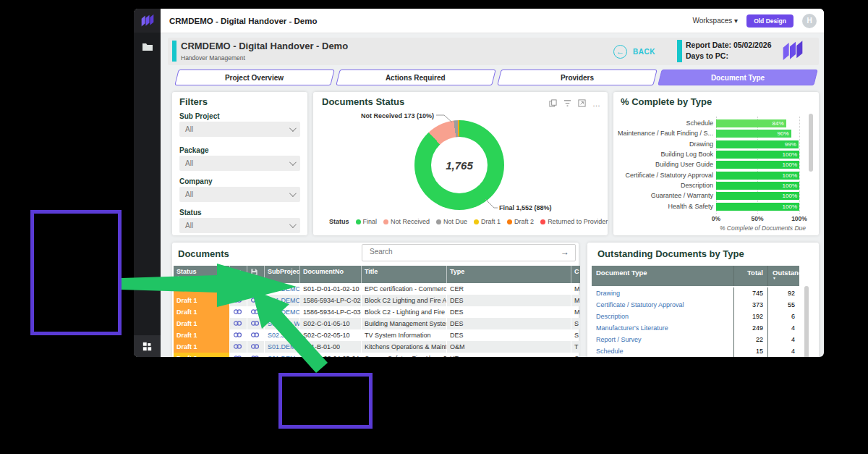  What do you see at coordinates (377, 312) in the screenshot?
I see `table-row: Draft 1 S01.DEMO ... 1586-5934-LP-C-03-.…` at bounding box center [377, 312].